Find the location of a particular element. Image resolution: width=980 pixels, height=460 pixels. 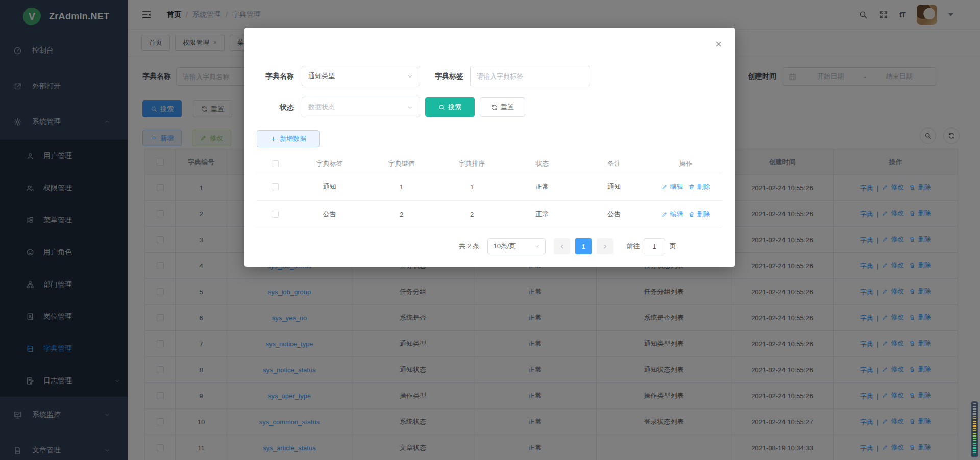

cell-value: 1 is located at coordinates (401, 187).